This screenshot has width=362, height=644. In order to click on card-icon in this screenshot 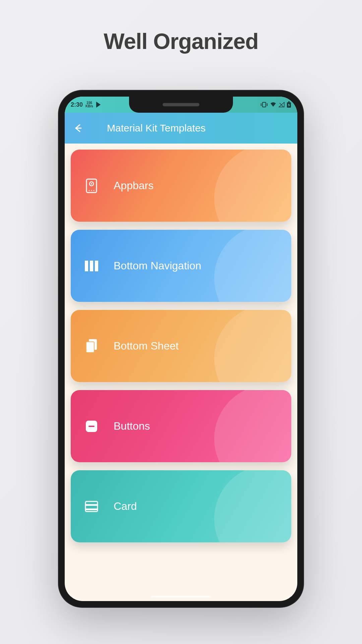, I will do `click(92, 506)`.